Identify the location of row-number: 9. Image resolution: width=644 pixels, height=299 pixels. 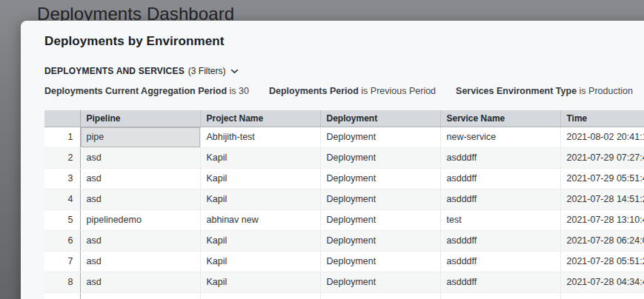
(62, 296).